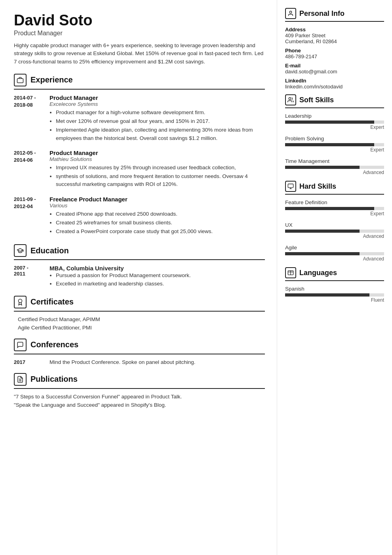 The width and height of the screenshot is (392, 555). What do you see at coordinates (139, 313) in the screenshot?
I see `certificates-section: Certificates Certified Product Manager, …` at bounding box center [139, 313].